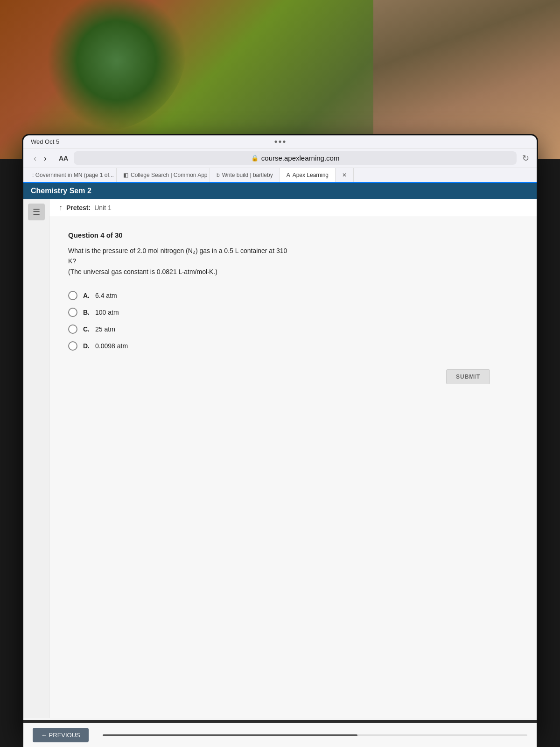 This screenshot has width=560, height=747. Describe the element at coordinates (308, 175) in the screenshot. I see `tab-apex-learning: A Apex Learning` at that location.